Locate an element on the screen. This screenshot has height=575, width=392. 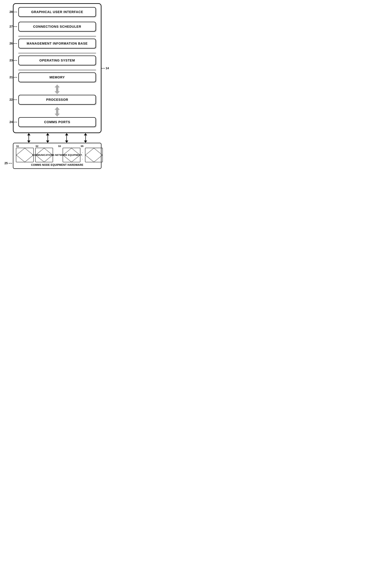
os-label: OPERATING SYSTEM is located at coordinates (57, 60).